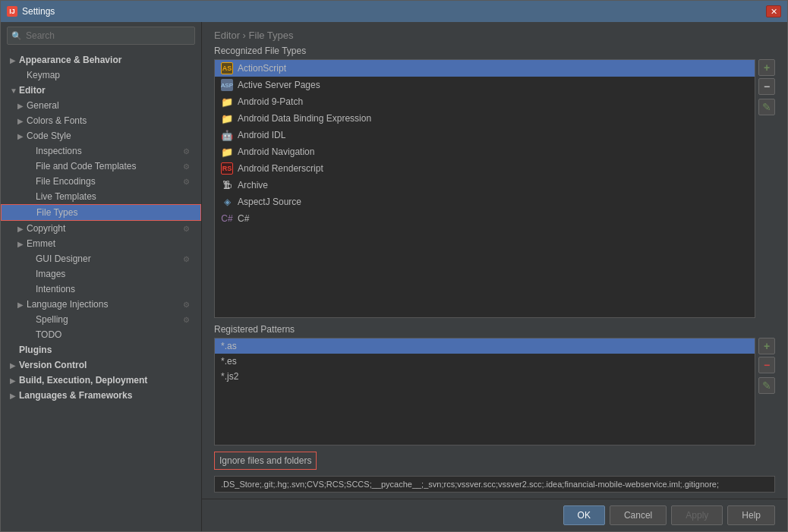 Image resolution: width=788 pixels, height=532 pixels. Describe the element at coordinates (261, 135) in the screenshot. I see `list-item-label: Android IDL` at that location.